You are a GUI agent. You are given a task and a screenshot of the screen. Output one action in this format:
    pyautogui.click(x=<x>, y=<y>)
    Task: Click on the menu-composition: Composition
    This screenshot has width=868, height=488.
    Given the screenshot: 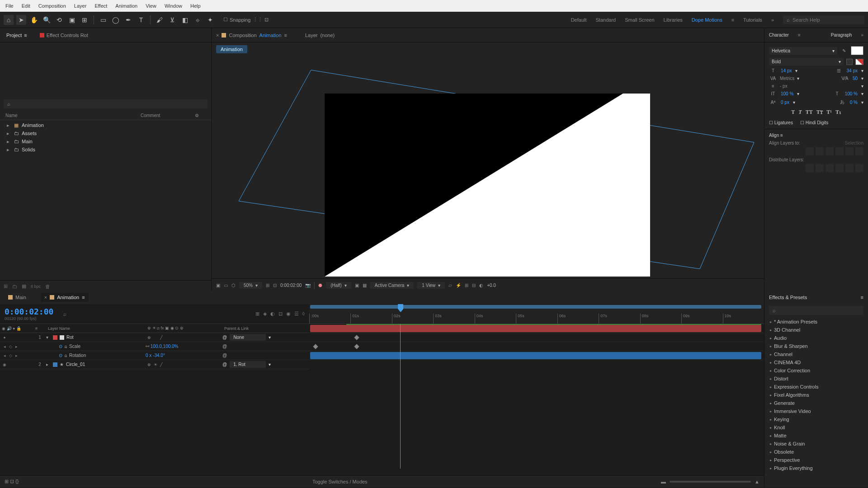 What is the action you would take?
    pyautogui.click(x=52, y=6)
    